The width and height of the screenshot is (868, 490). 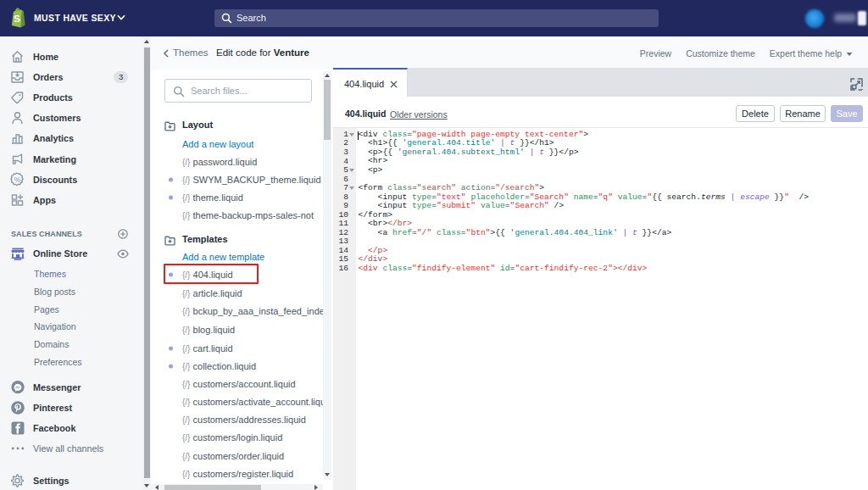 I want to click on svg-text: S, so click(x=17, y=19).